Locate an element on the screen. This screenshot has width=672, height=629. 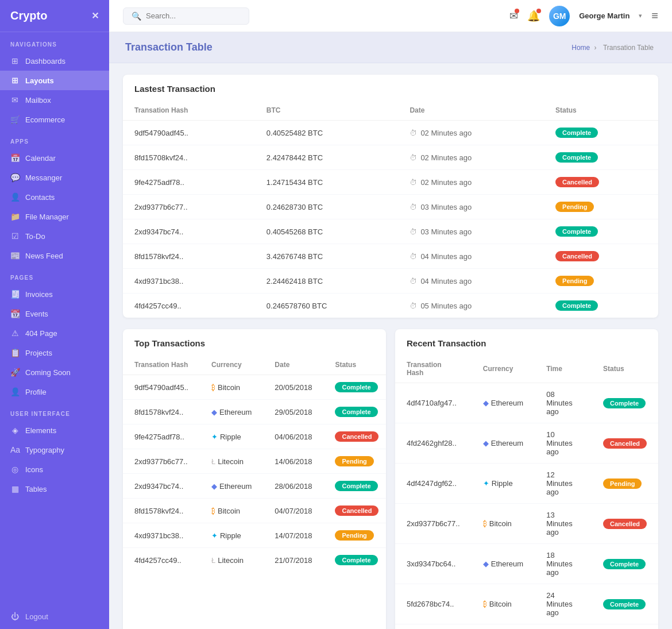
tx-hash: 4xd9371bc38.. is located at coordinates (189, 281).